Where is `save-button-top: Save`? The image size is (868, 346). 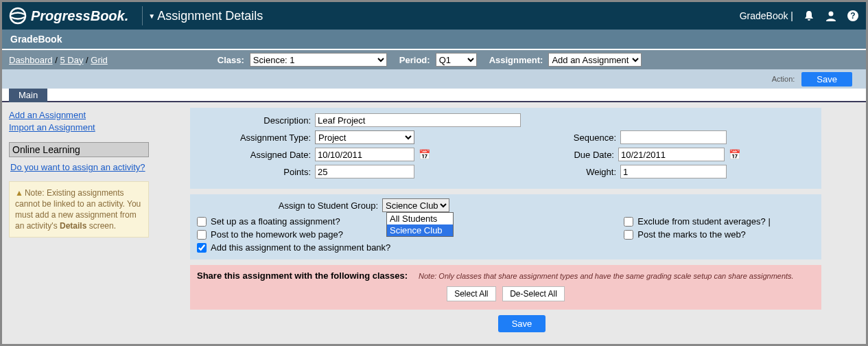
save-button-top: Save is located at coordinates (827, 80).